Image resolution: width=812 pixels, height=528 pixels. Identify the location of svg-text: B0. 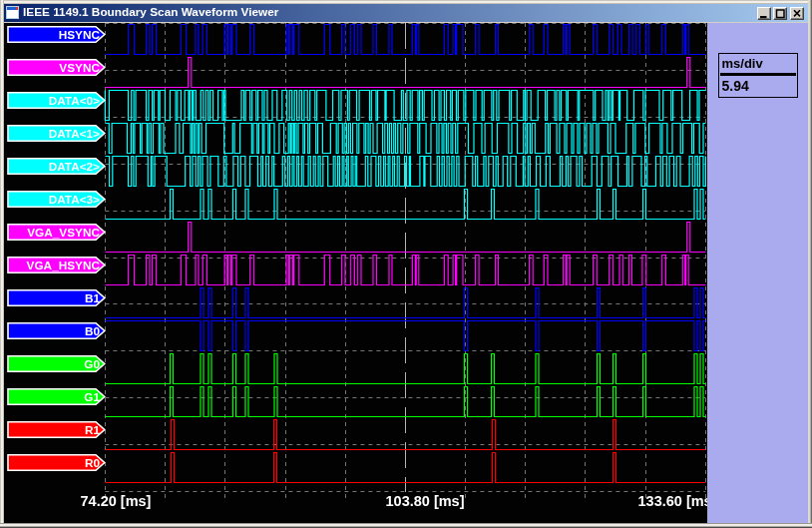
(93, 331).